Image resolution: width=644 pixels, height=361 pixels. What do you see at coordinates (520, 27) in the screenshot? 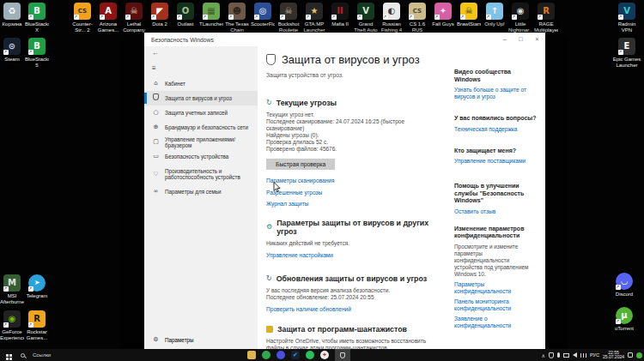
I see `desktop-icon-label: Little Nightmar...` at bounding box center [520, 27].